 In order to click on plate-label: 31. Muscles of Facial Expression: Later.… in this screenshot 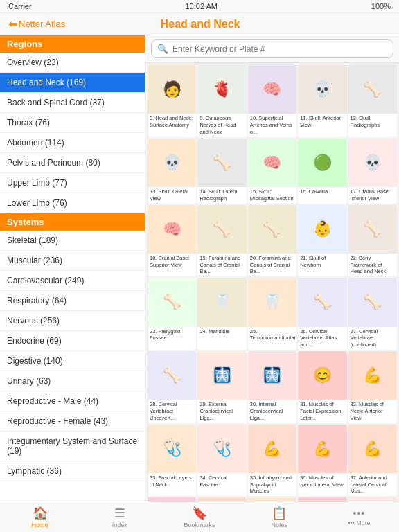, I will do `click(322, 411)`.